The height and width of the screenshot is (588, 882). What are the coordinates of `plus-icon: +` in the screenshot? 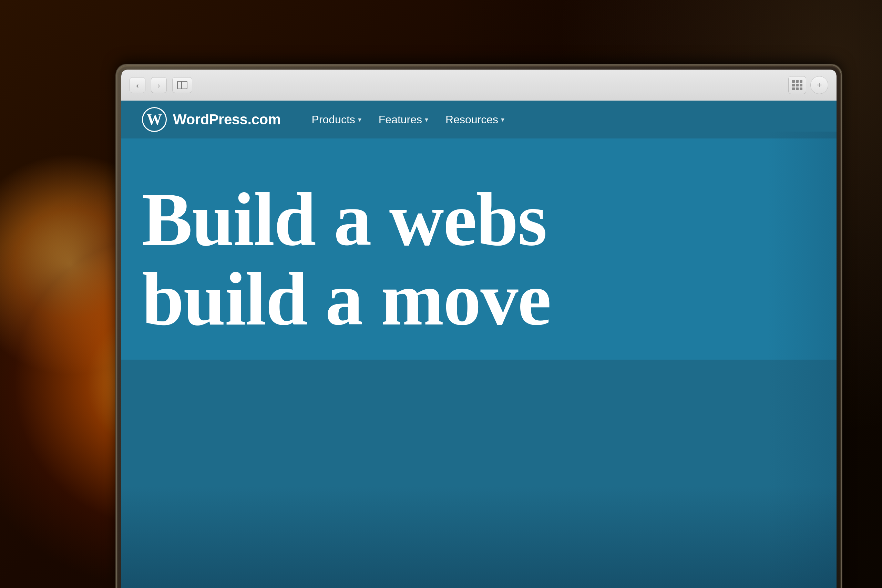 It's located at (819, 85).